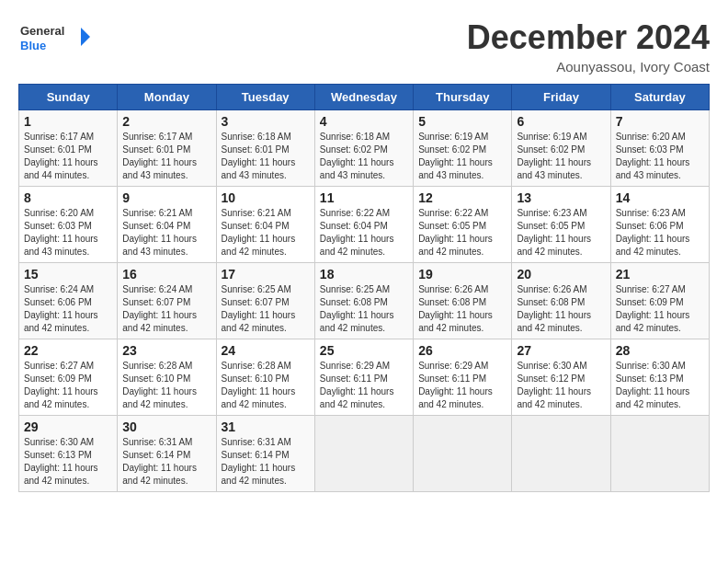 Image resolution: width=728 pixels, height=563 pixels. I want to click on week-row-3: 15Sunrise: 6:24 AM Sunset: 6:06 PM Dayli…, so click(364, 302).